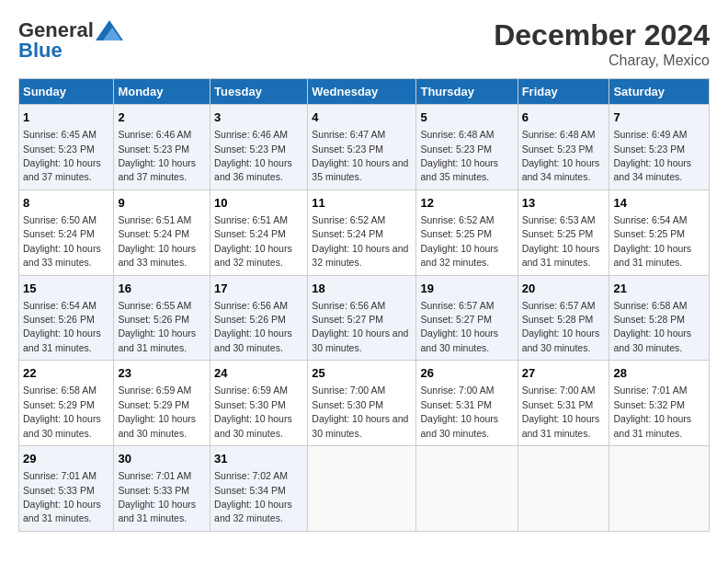  What do you see at coordinates (362, 403) in the screenshot?
I see `calendar-cell: 25Sunrise: 7:00 AMSunset: 5:30 PMDayligh…` at bounding box center [362, 403].